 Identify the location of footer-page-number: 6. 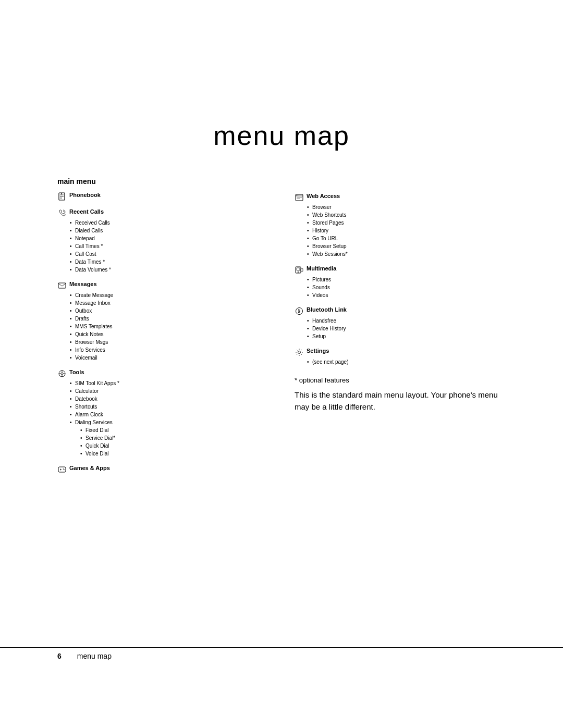
(59, 656).